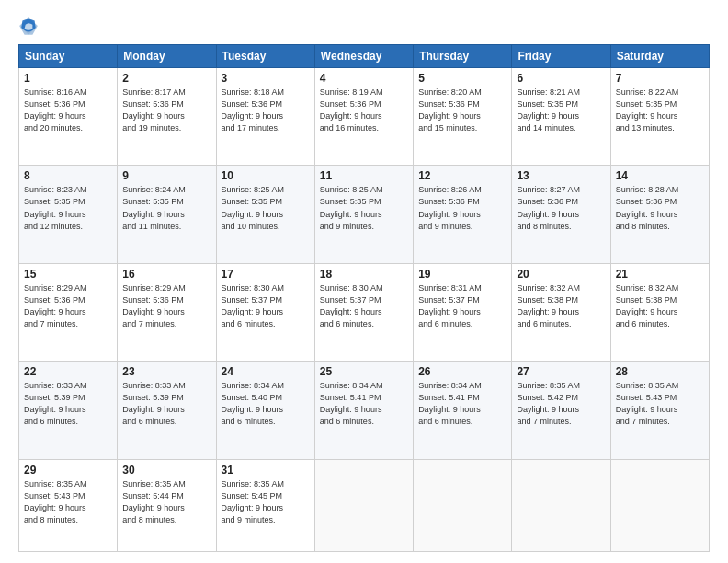 This screenshot has height=563, width=728. What do you see at coordinates (68, 372) in the screenshot?
I see `day-number: 22` at bounding box center [68, 372].